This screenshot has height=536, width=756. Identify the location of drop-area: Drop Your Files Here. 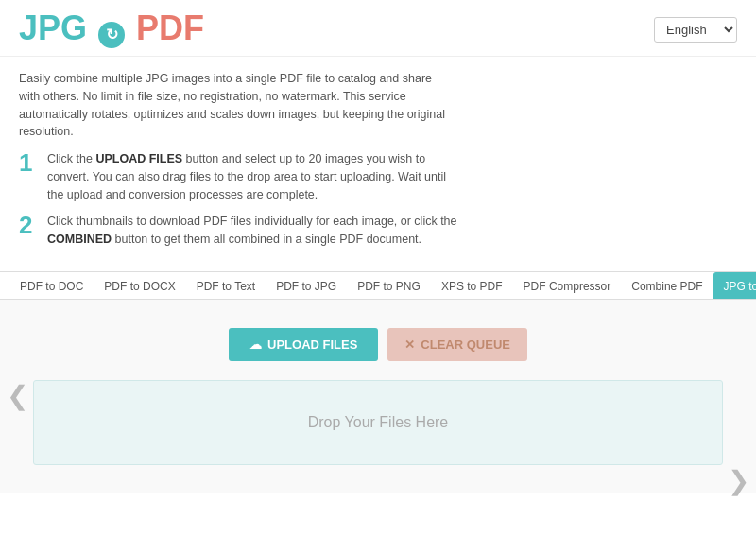
(378, 423).